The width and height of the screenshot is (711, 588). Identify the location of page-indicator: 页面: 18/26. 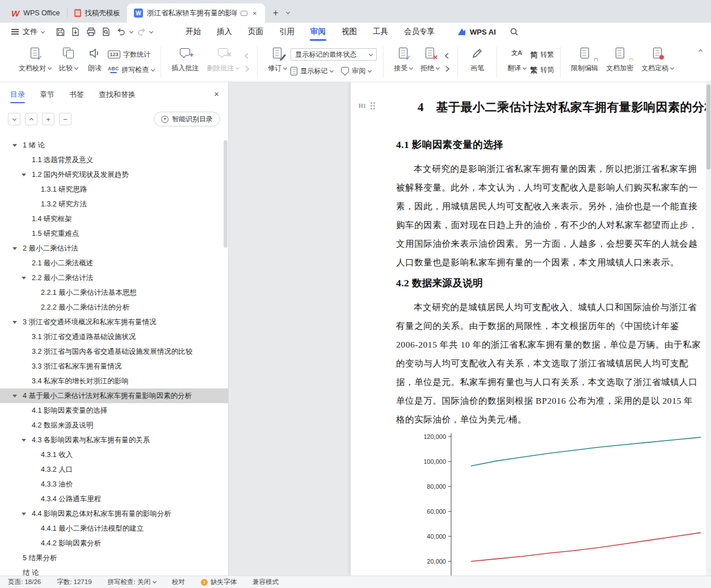
(24, 582).